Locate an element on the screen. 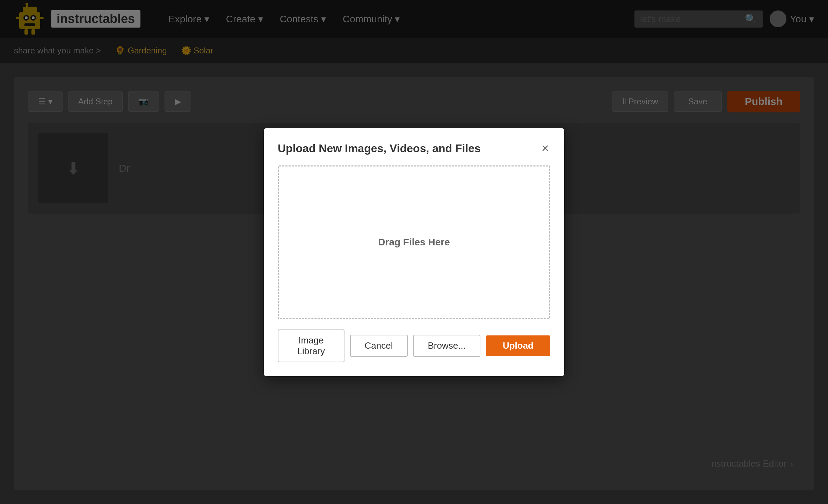 The height and width of the screenshot is (504, 828). modal-footer-left: Image Library is located at coordinates (311, 346).